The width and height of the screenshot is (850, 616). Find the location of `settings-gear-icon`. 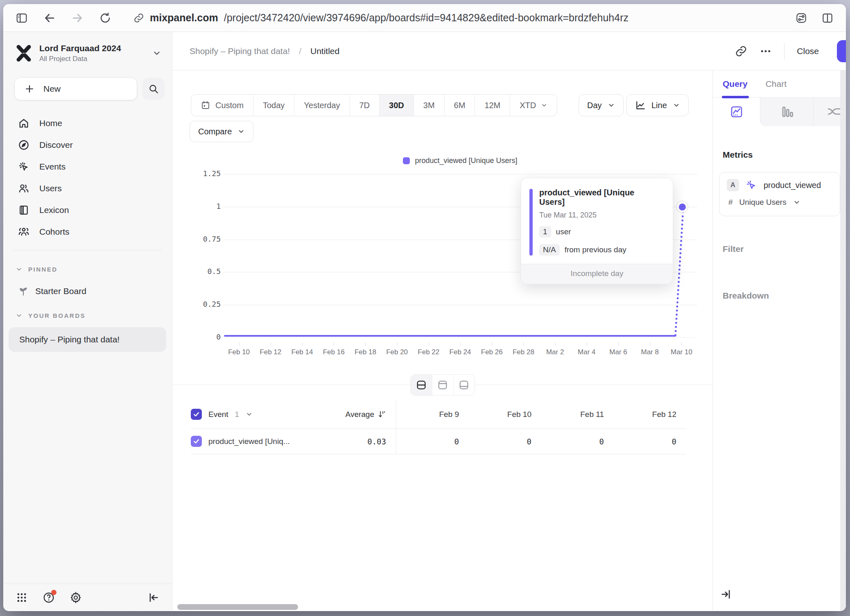

settings-gear-icon is located at coordinates (76, 598).